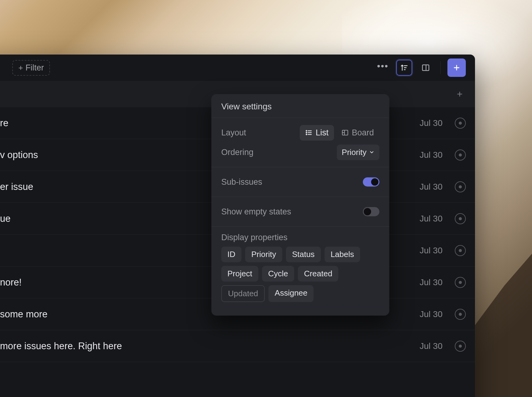  Describe the element at coordinates (426, 68) in the screenshot. I see `split-view-button` at that location.